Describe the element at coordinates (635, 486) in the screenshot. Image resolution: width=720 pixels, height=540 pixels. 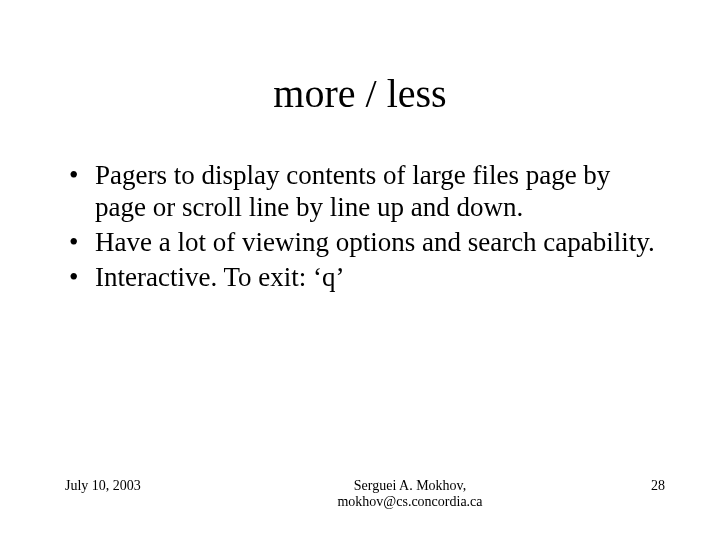
I see `footer-page-number: 28` at that location.